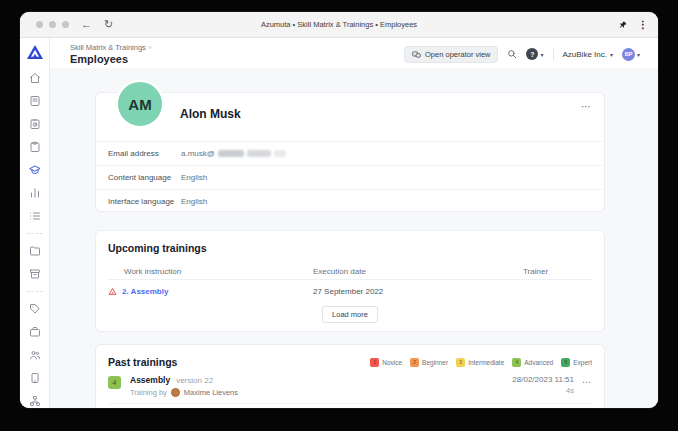  I want to click on legend-item-expert: 5Expert, so click(576, 362).